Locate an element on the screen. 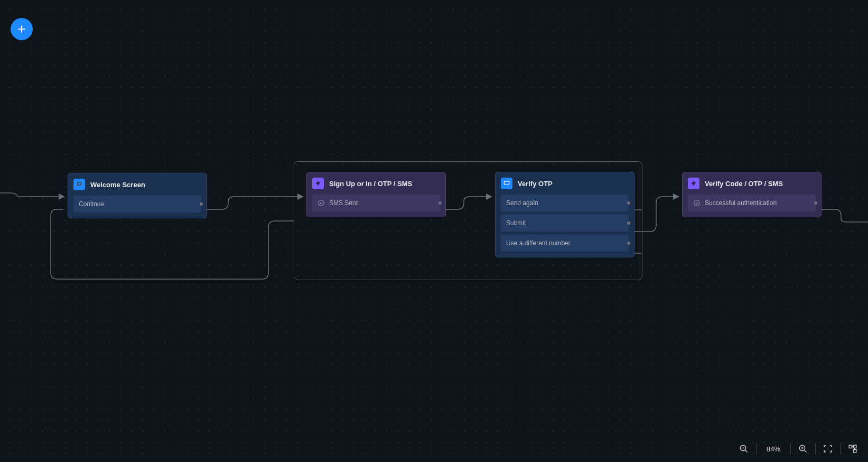  action-label: Send again is located at coordinates (522, 203).